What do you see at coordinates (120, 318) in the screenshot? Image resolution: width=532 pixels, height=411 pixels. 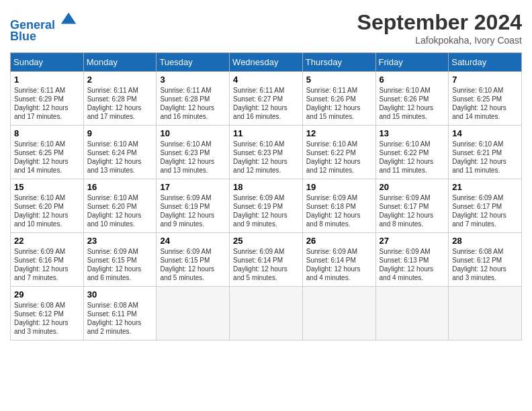 I see `day-info: Sunrise: 6:08 AM Sunset: 6:11 PM Dayligh…` at bounding box center [120, 318].